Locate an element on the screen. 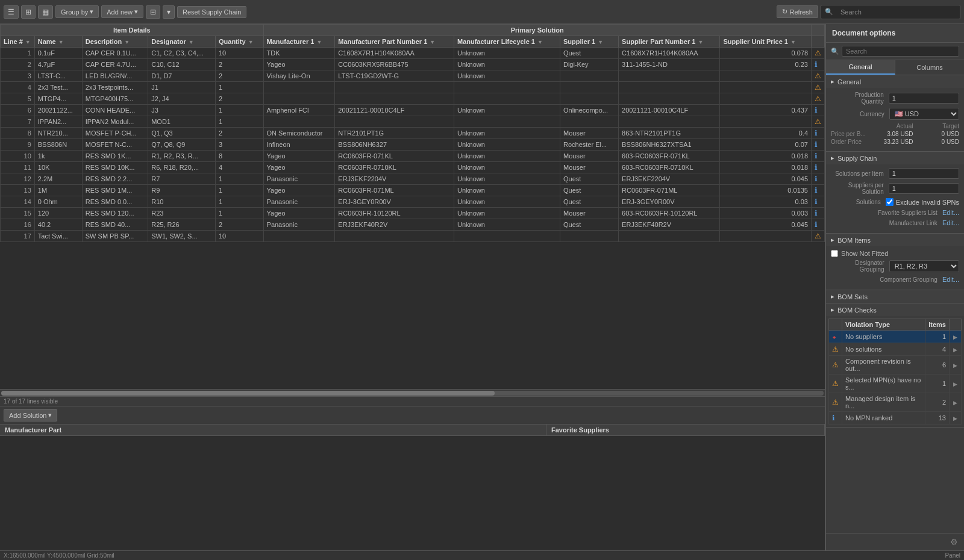 Image resolution: width=964 pixels, height=560 pixels. table-row: 15 120 RES SMD 120... R23 1 Yageo RC0603… is located at coordinates (413, 213).